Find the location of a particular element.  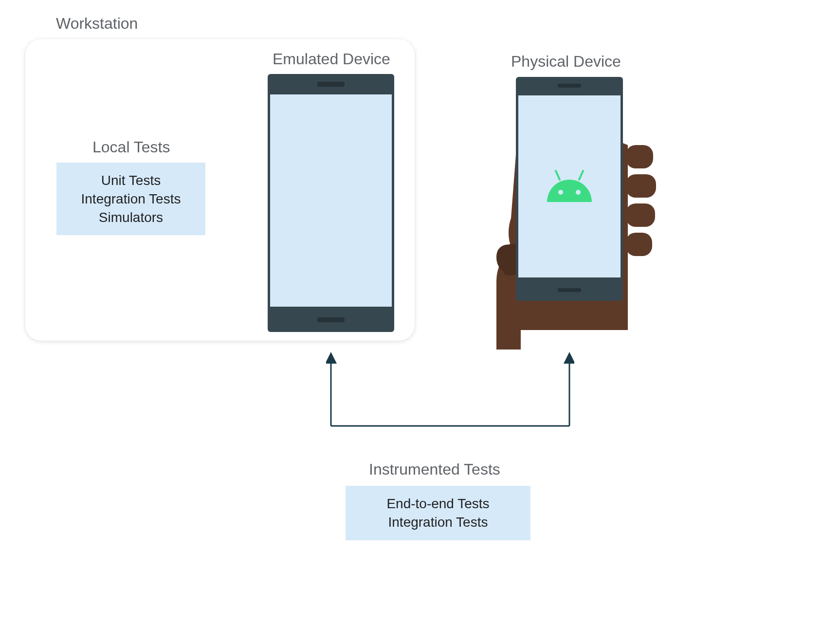

physical-phone-icon is located at coordinates (569, 189).